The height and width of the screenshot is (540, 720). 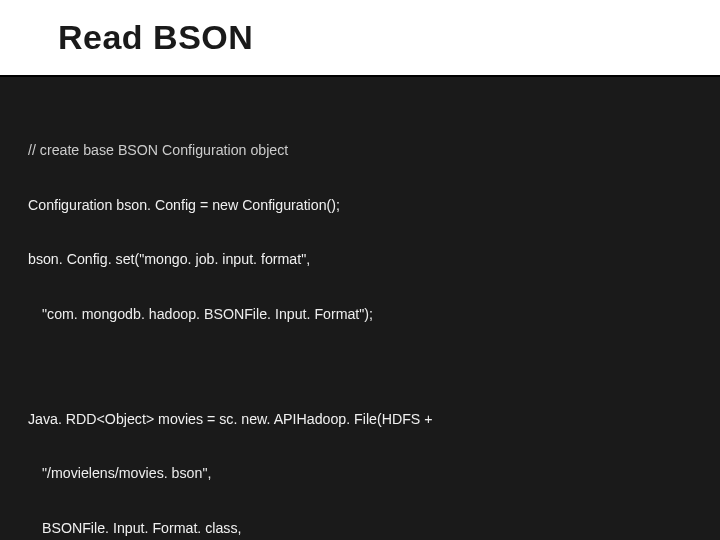 I want to click on code-line: BSONFile. Input. Format. class,, so click(x=360, y=528).